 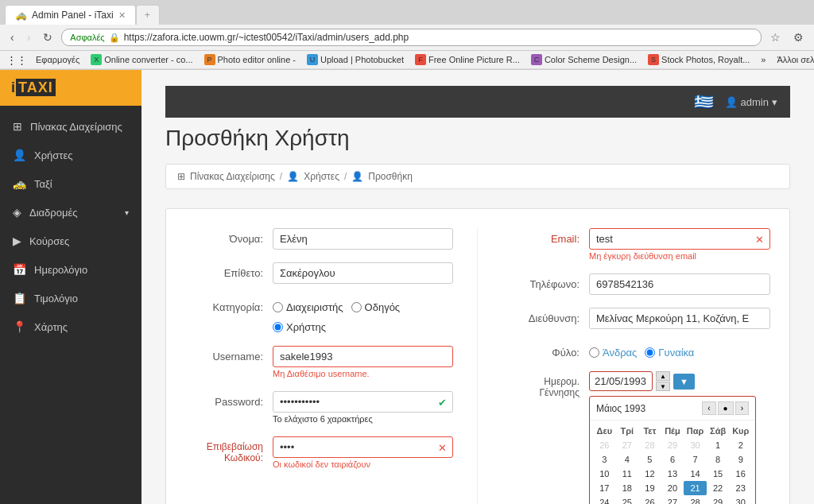 What do you see at coordinates (604, 499) in the screenshot?
I see `cal-day: 24` at bounding box center [604, 499].